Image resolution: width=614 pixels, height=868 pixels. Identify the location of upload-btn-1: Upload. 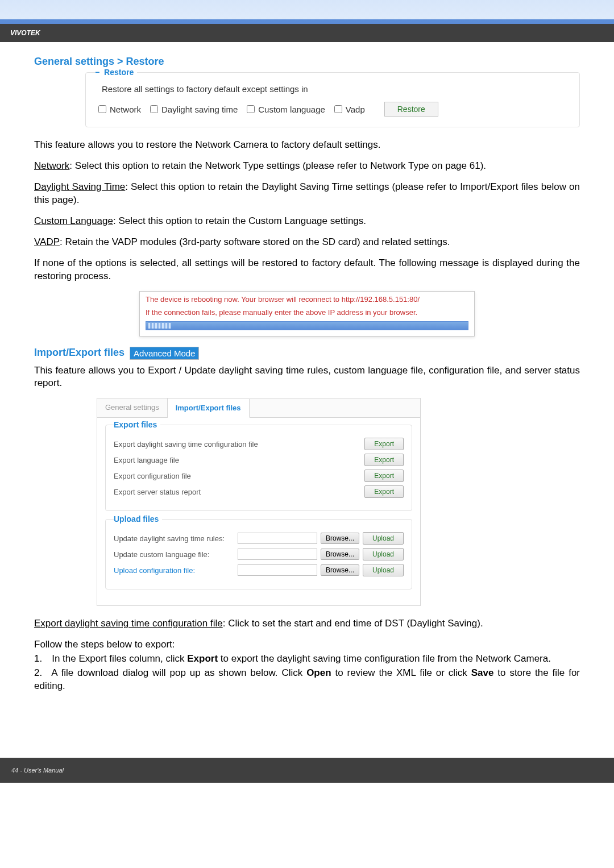
(383, 554).